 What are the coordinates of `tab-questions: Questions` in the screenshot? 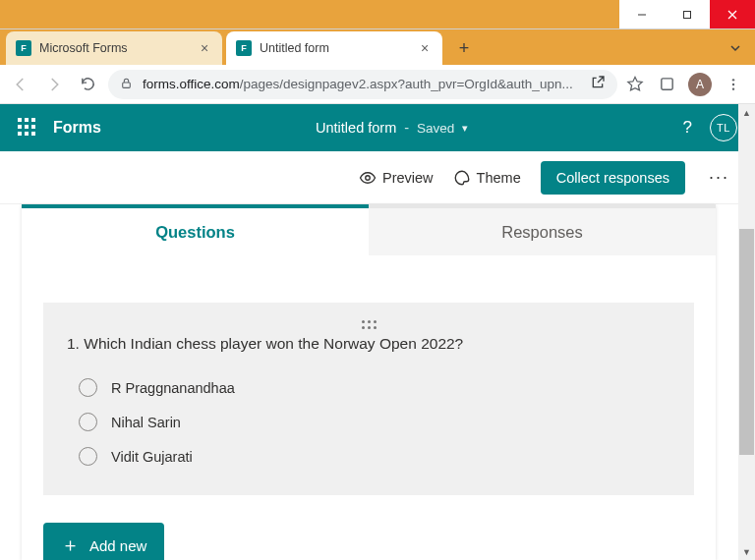 It's located at (195, 232).